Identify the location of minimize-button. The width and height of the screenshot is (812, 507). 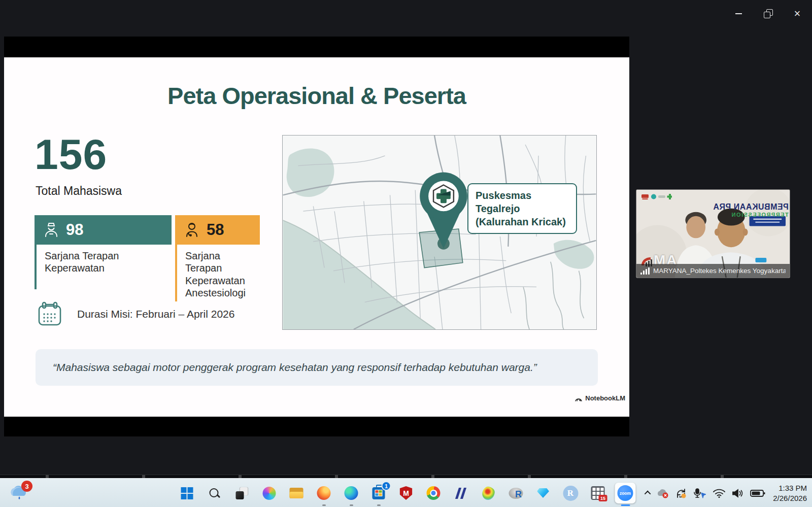
(738, 14).